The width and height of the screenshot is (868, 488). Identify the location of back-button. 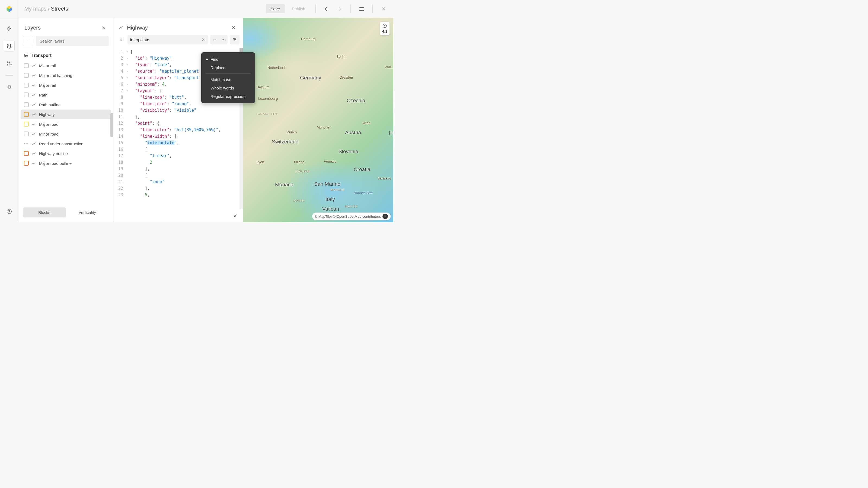
(327, 9).